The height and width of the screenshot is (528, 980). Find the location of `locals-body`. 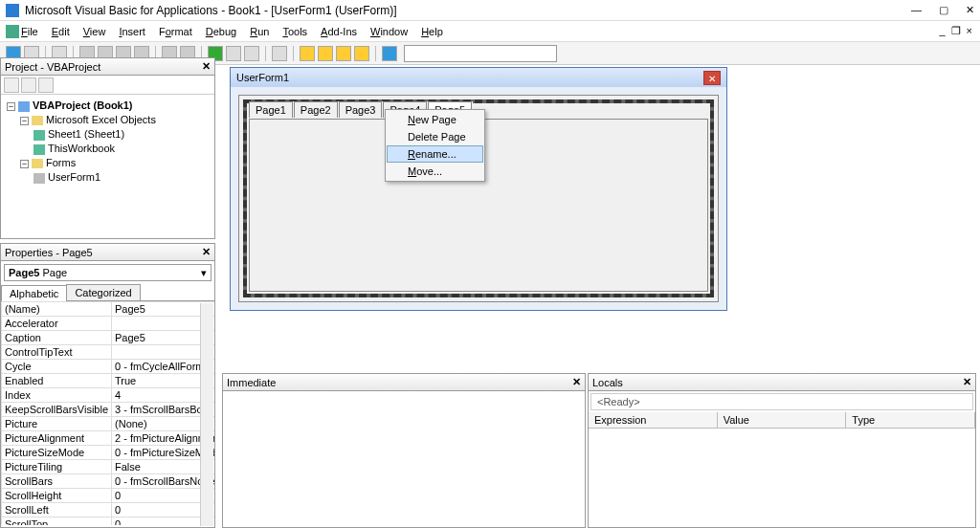

locals-body is located at coordinates (782, 478).